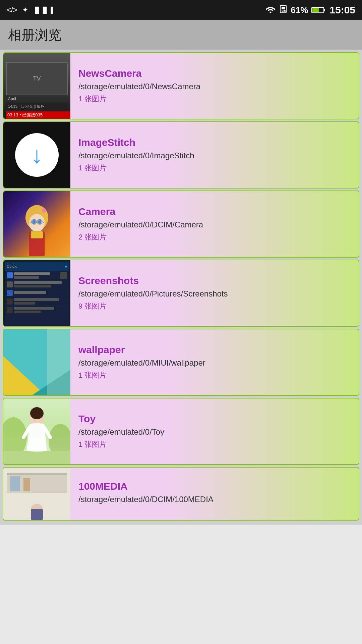 Image resolution: width=362 pixels, height=644 pixels. I want to click on title-bar: 相册浏览, so click(181, 35).